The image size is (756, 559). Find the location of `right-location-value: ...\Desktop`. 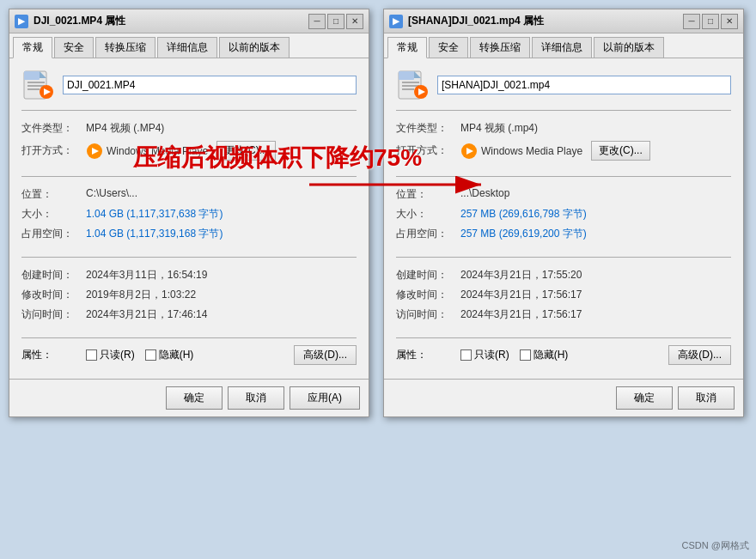

right-location-value: ...\Desktop is located at coordinates (596, 193).